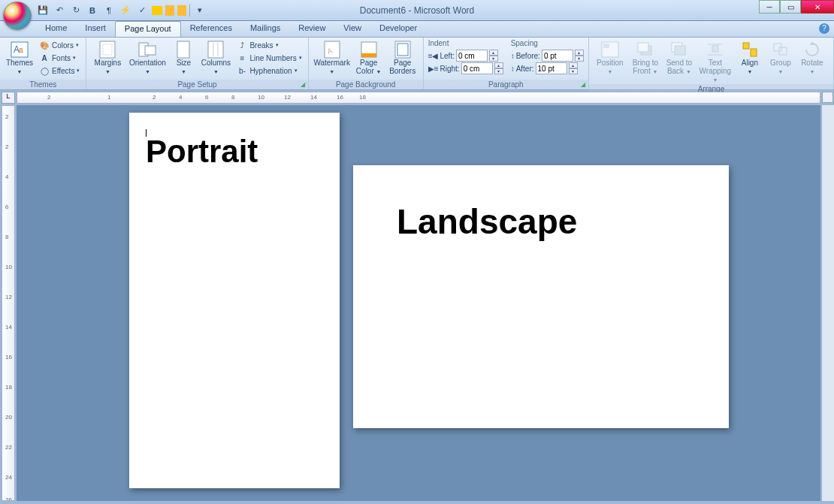 The width and height of the screenshot is (834, 504). I want to click on align-button: Align▼, so click(750, 57).